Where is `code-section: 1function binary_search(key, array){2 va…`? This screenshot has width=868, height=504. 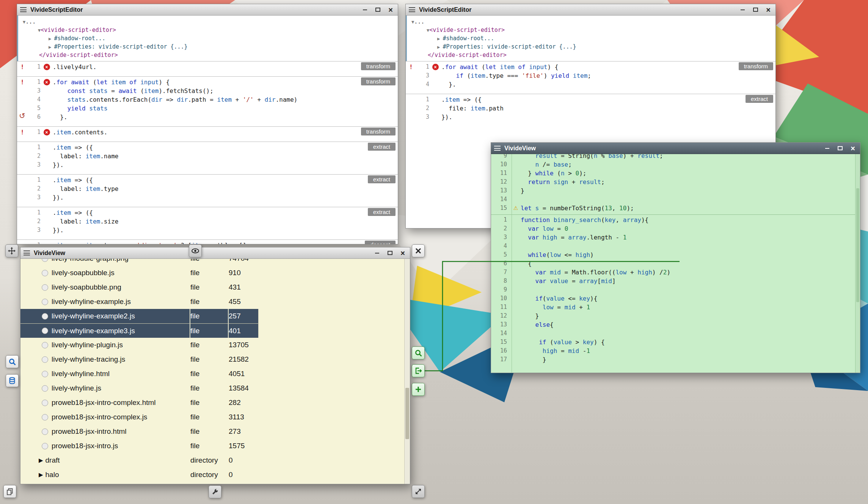
code-section: 1function binary_search(key, array){2 va… is located at coordinates (676, 290).